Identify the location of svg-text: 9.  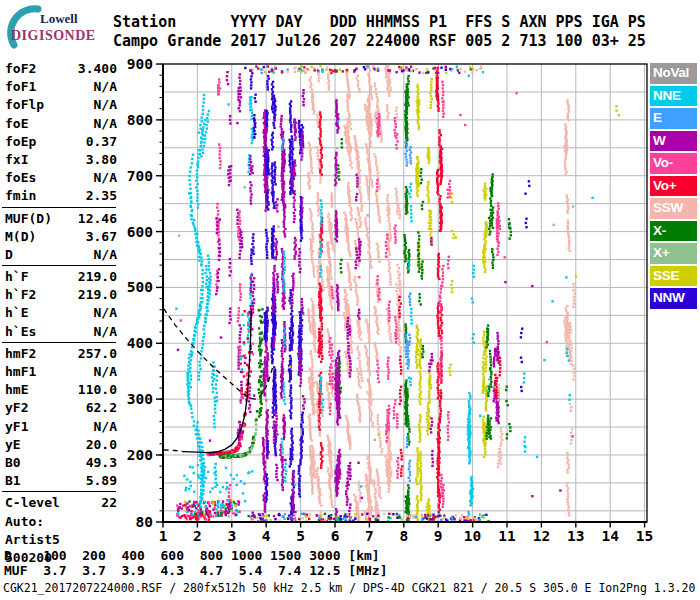
(438, 536).